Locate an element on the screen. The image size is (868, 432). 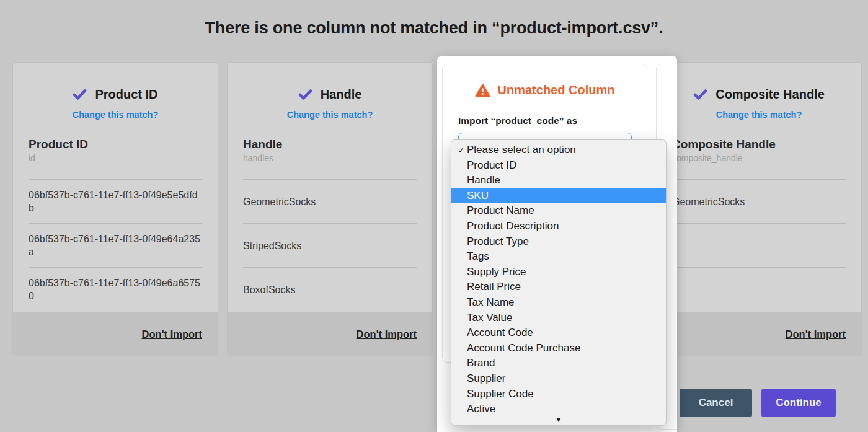
dropdown-option: Handle is located at coordinates (559, 181).